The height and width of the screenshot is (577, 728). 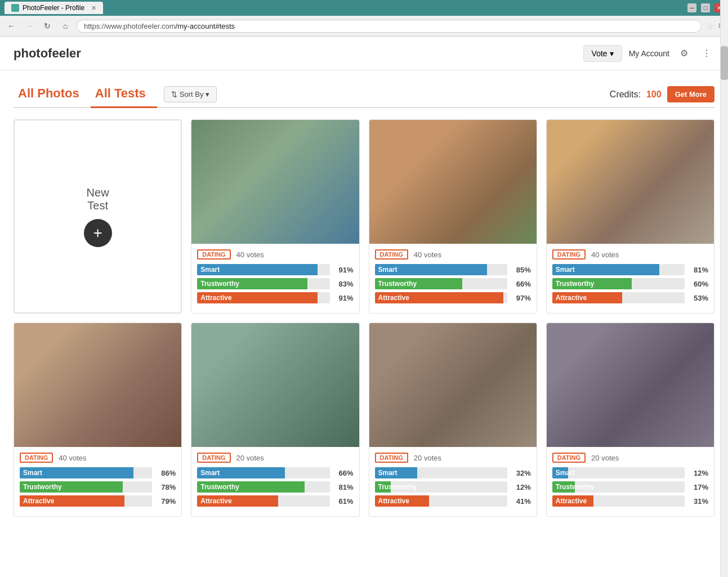 I want to click on browser-addressbar: ← → ↻ ⌂ https://www.photofeeler.com/my-a…, so click(x=364, y=26).